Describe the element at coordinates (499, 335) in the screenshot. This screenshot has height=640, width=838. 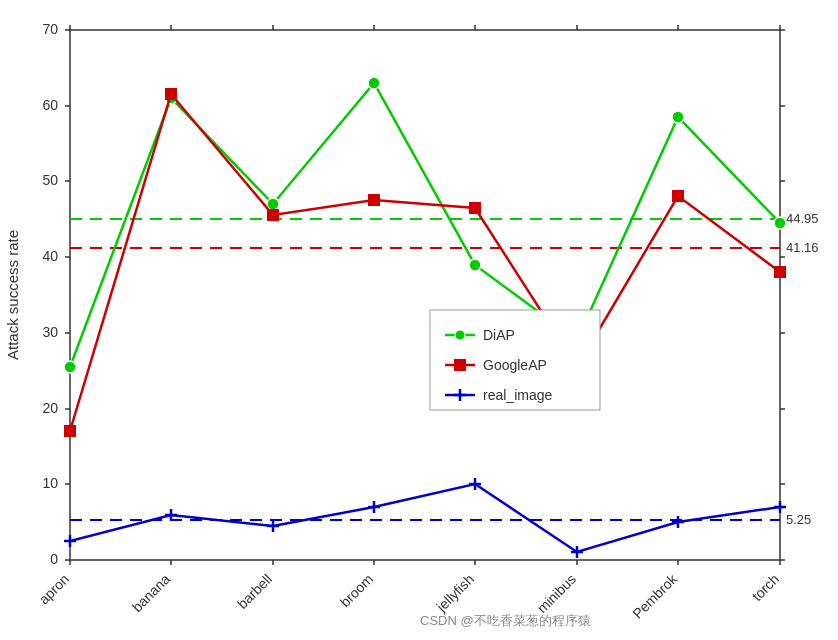
I see `legend-diap-label: DiAP` at that location.